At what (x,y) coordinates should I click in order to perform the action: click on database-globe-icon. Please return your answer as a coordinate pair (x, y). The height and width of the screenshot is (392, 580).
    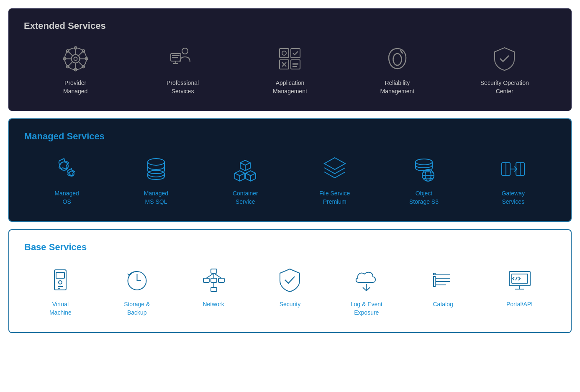
    Looking at the image, I should click on (424, 169).